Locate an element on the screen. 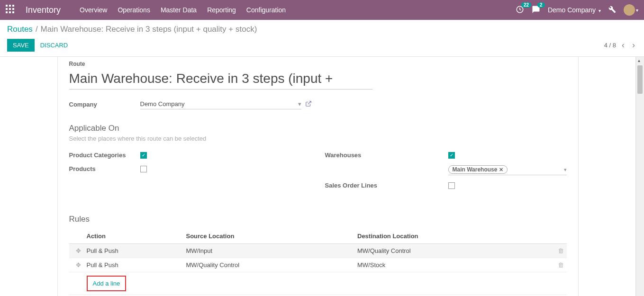 The width and height of the screenshot is (644, 296). breadcrumb-current: Main Warehouse: Receive in 3 steps (inpu… is located at coordinates (149, 29).